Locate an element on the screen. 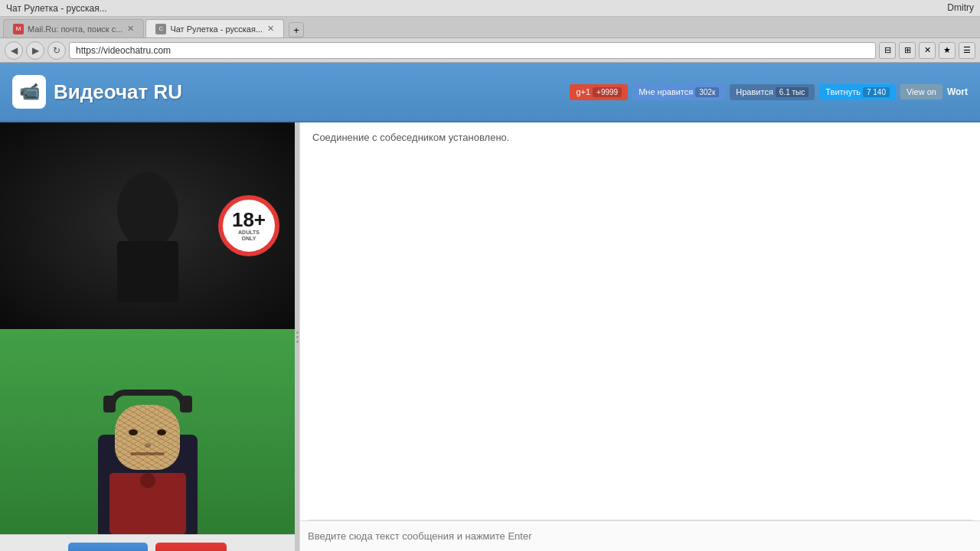 The width and height of the screenshot is (980, 551). tab-mail-favicon: M is located at coordinates (18, 29).